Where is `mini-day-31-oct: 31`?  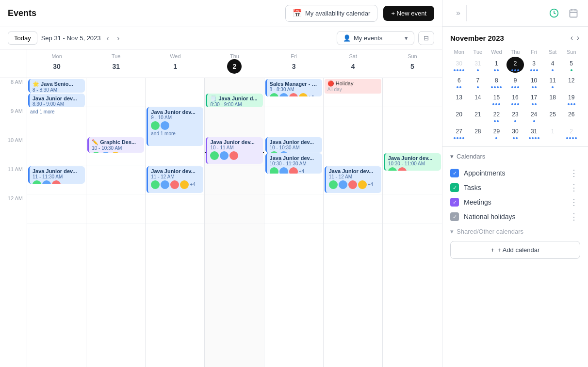 mini-day-31-oct: 31 is located at coordinates (478, 65).